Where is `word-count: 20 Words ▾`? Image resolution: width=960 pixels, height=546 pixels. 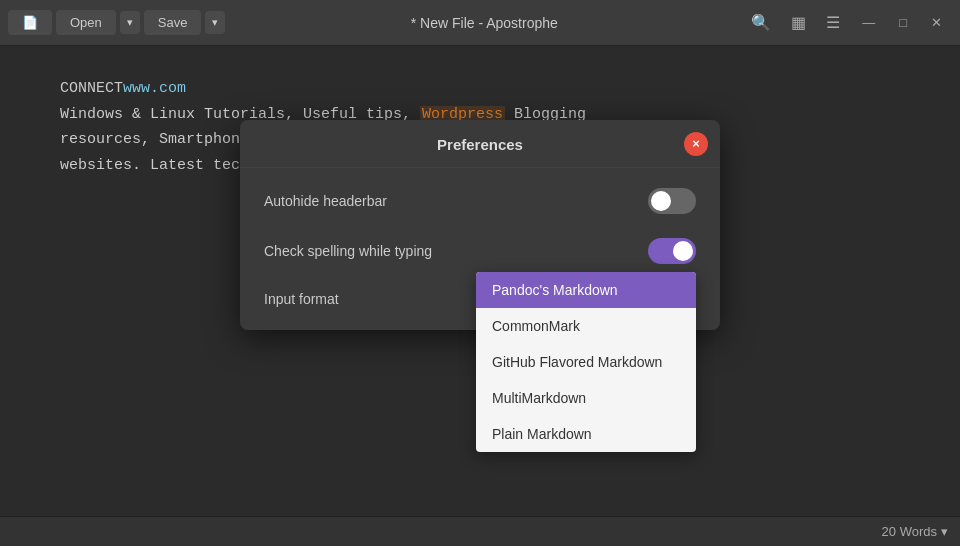 word-count: 20 Words ▾ is located at coordinates (915, 532).